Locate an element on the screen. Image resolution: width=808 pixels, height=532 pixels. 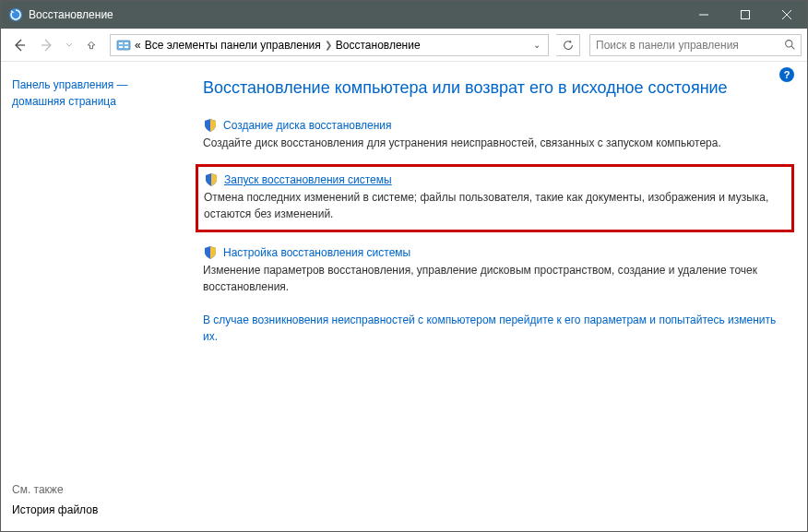
configure-system-restore-section: Настройка восстановления системы Изменен… is located at coordinates (494, 270).